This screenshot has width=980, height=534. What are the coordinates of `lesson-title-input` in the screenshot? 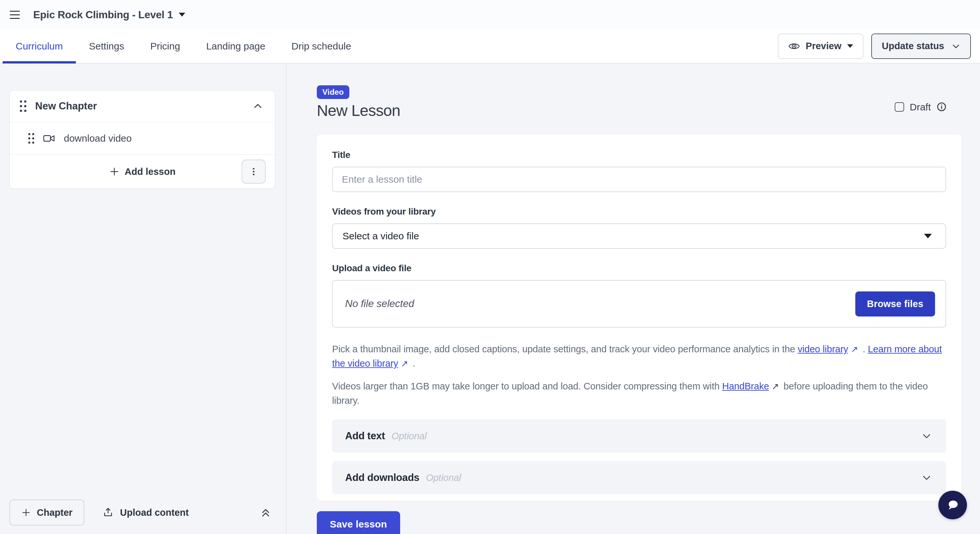 It's located at (639, 180).